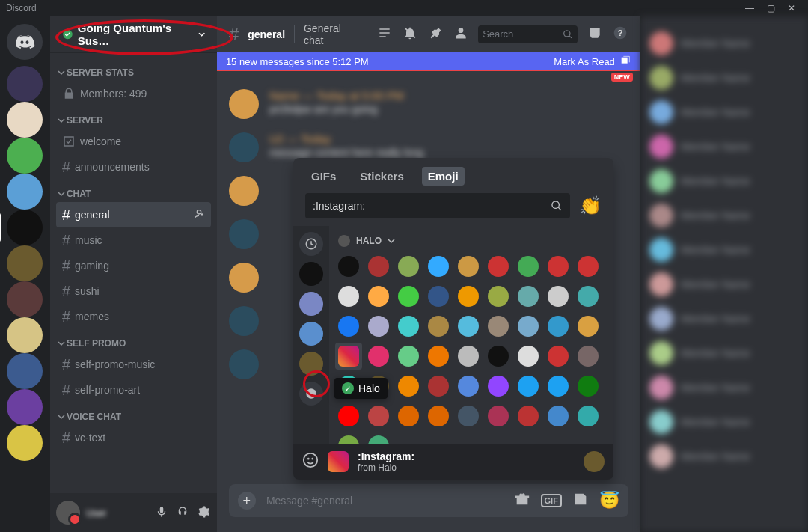  I want to click on window-close: ✕, so click(792, 8).